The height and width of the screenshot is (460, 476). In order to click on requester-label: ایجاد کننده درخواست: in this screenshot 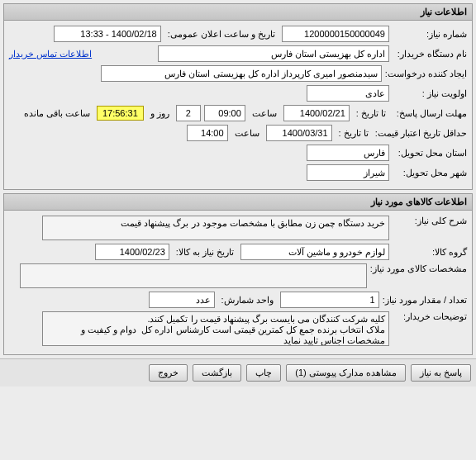, I will do `click(426, 74)`.